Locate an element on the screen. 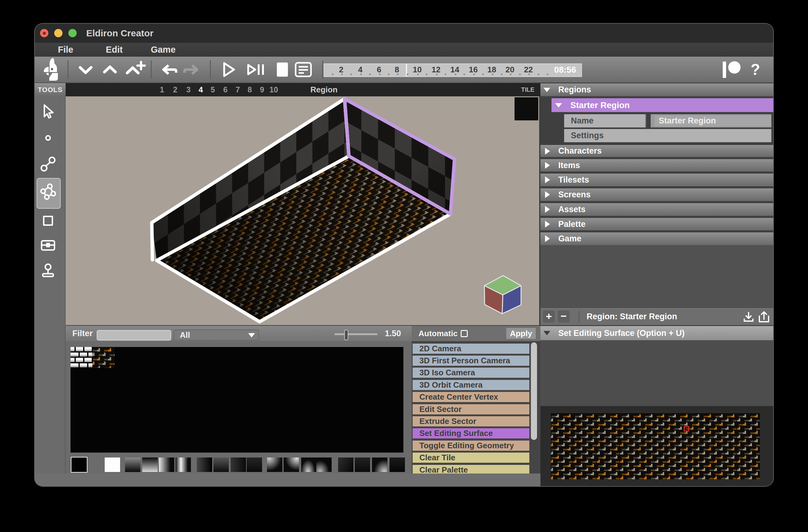 This screenshot has height=532, width=808. svg-text: 16 is located at coordinates (473, 70).